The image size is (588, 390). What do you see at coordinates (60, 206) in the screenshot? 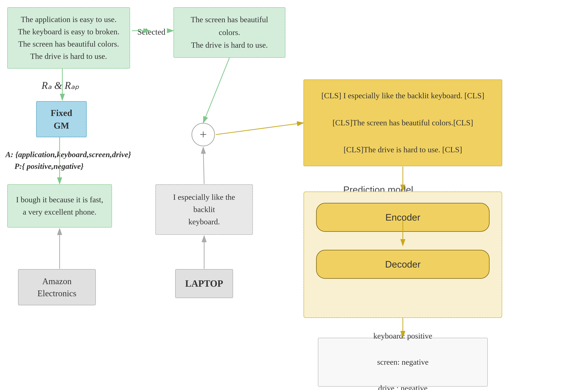
I see `amazon-review-box: I bough it because it is fast, a very ex…` at bounding box center [60, 206].